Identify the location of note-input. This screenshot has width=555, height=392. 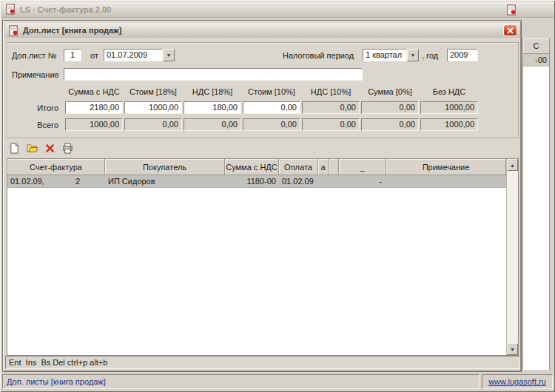
(213, 74).